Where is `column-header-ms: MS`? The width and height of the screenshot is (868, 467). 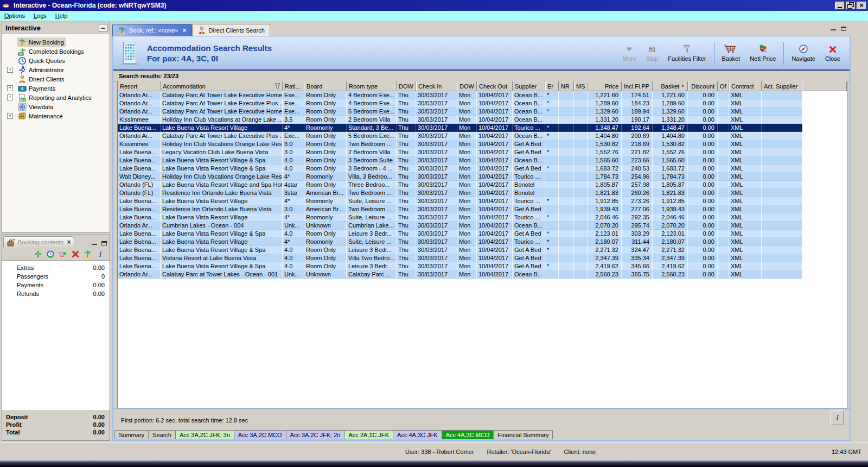 column-header-ms: MS is located at coordinates (580, 86).